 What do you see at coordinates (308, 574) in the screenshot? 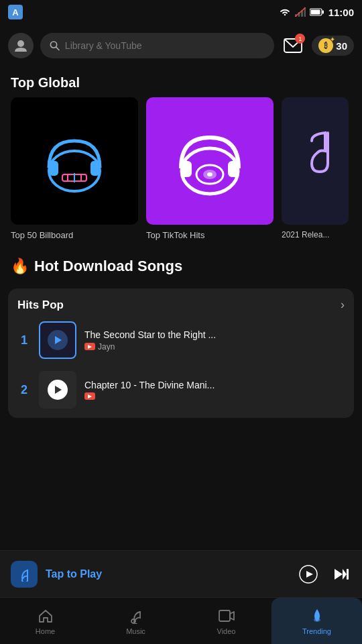
I see `play-pause-icon` at bounding box center [308, 574].